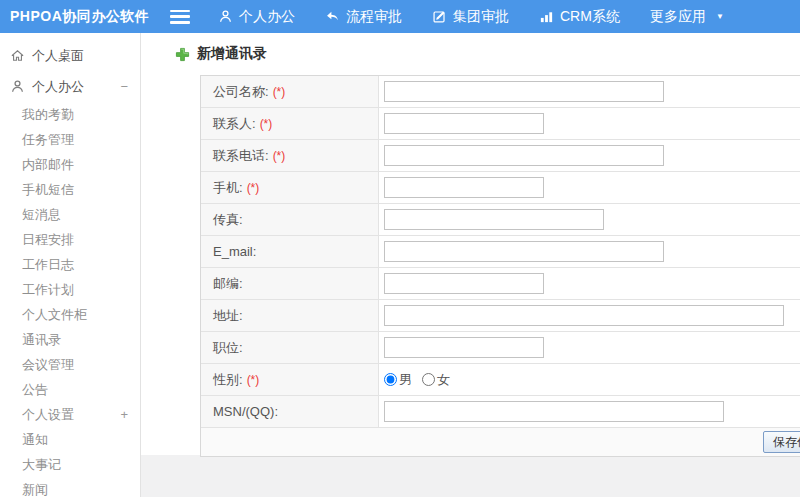 The height and width of the screenshot is (497, 800). I want to click on sidebar-item-schedule: 日程安排, so click(70, 240).